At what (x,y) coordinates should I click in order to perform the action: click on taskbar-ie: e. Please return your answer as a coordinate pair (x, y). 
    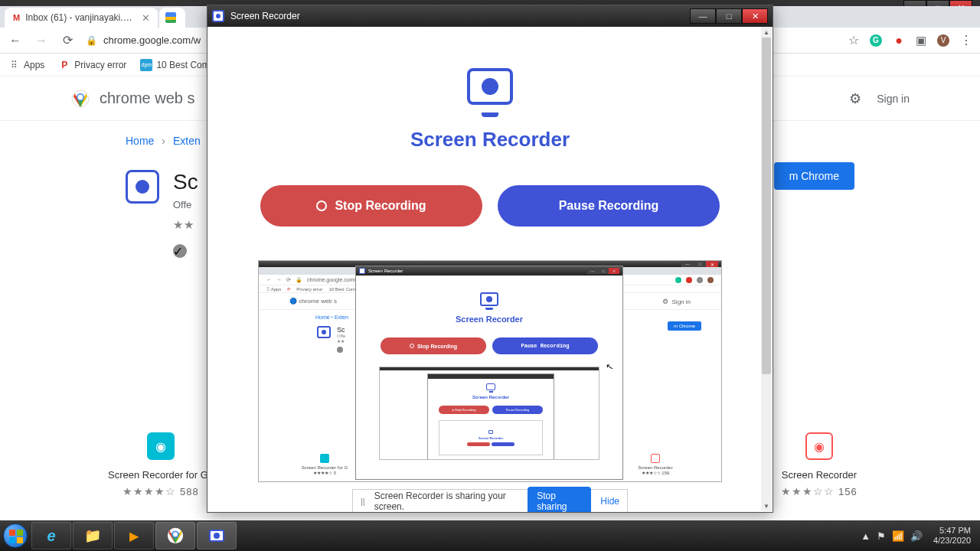
    Looking at the image, I should click on (51, 536).